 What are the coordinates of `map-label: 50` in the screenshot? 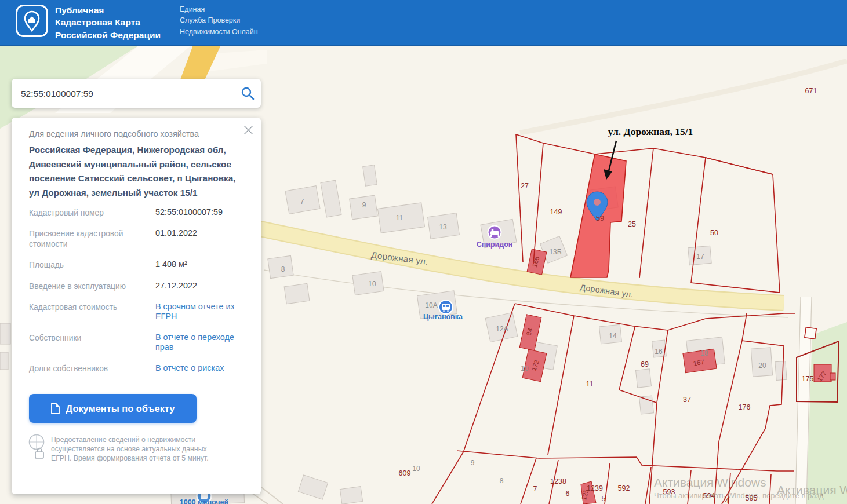 It's located at (714, 233).